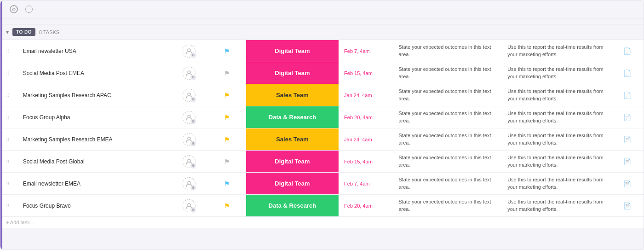 The height and width of the screenshot is (250, 644). Describe the element at coordinates (94, 117) in the screenshot. I see `task-name-cell: Focus Group Alpha` at that location.